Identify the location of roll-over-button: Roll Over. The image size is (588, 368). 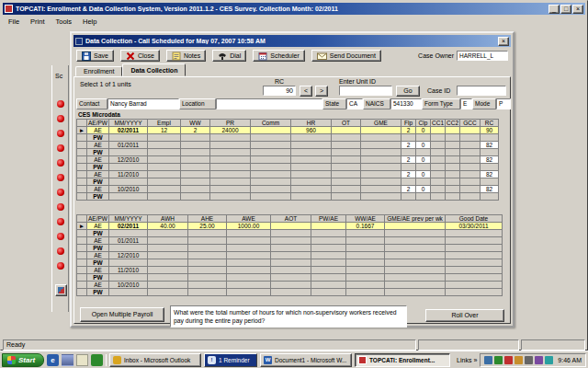
(465, 316).